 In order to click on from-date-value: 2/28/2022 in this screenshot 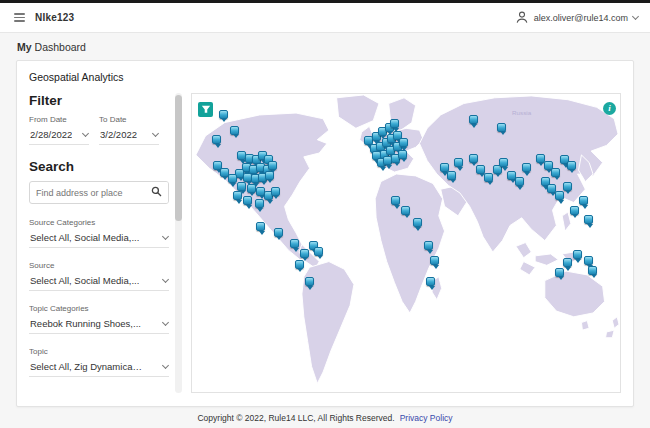, I will do `click(51, 134)`.